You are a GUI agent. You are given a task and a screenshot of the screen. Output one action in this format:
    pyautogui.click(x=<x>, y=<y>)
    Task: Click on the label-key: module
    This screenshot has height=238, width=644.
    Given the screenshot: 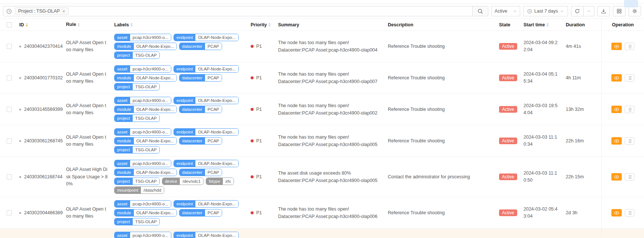 What is the action you would take?
    pyautogui.click(x=124, y=109)
    